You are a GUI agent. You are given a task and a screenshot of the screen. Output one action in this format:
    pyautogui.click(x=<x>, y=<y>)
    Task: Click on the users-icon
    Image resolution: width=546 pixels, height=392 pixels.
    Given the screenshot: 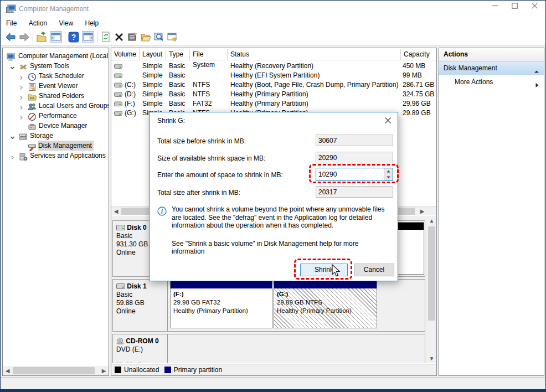 What is the action you would take?
    pyautogui.click(x=32, y=106)
    